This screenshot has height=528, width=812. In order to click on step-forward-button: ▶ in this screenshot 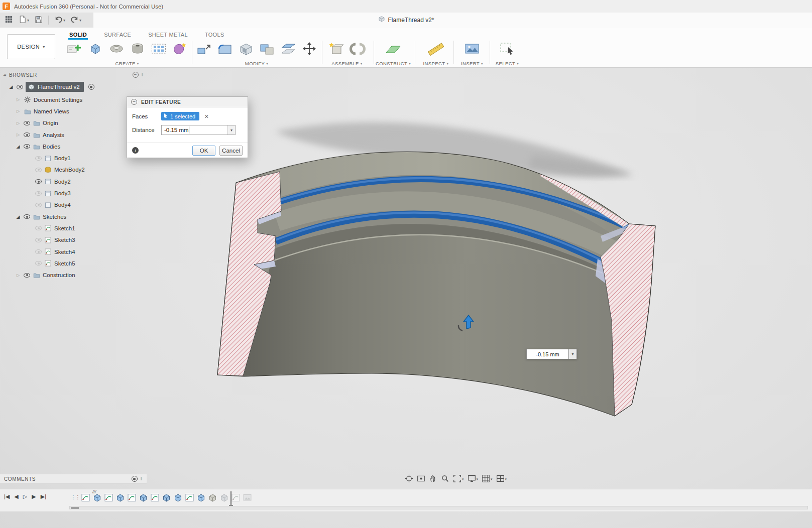, I will do `click(34, 497)`.